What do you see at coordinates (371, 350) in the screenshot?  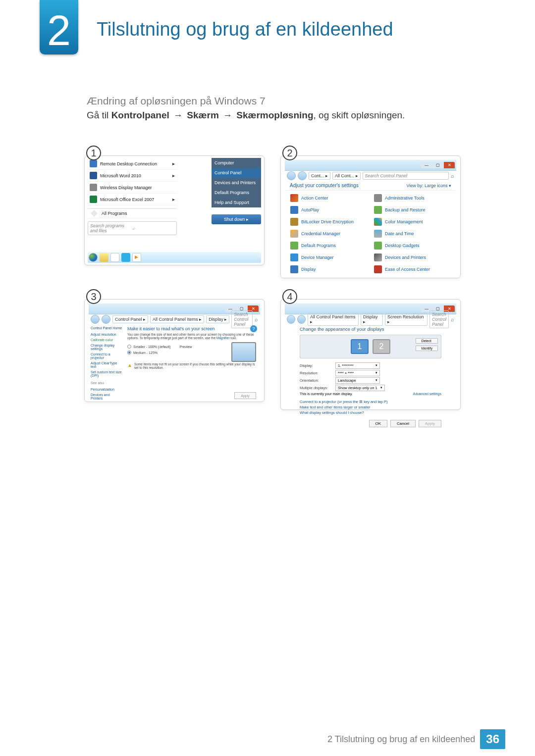 I see `screenshot-step-4: 4 — ▢ ✕ All Control Panel Items Display …` at bounding box center [371, 350].